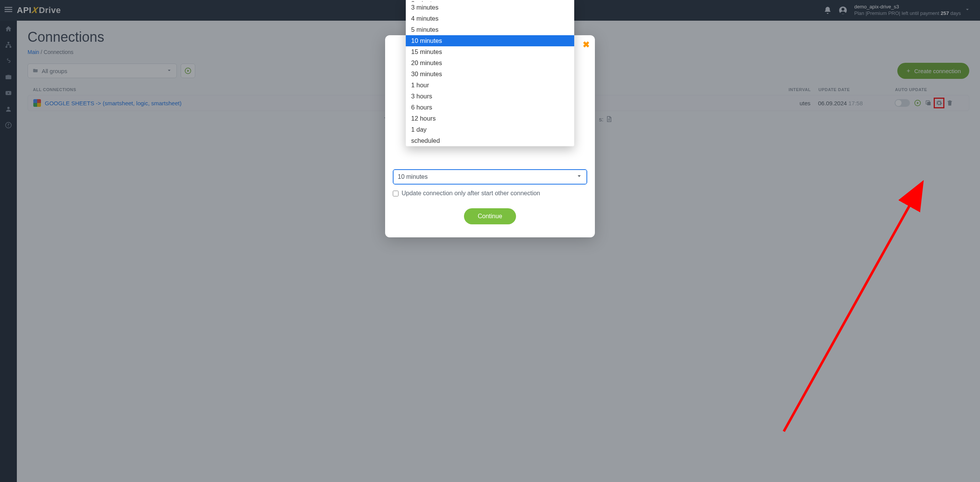 The image size is (980, 482). Describe the element at coordinates (586, 45) in the screenshot. I see `close-icon: ✖` at that location.